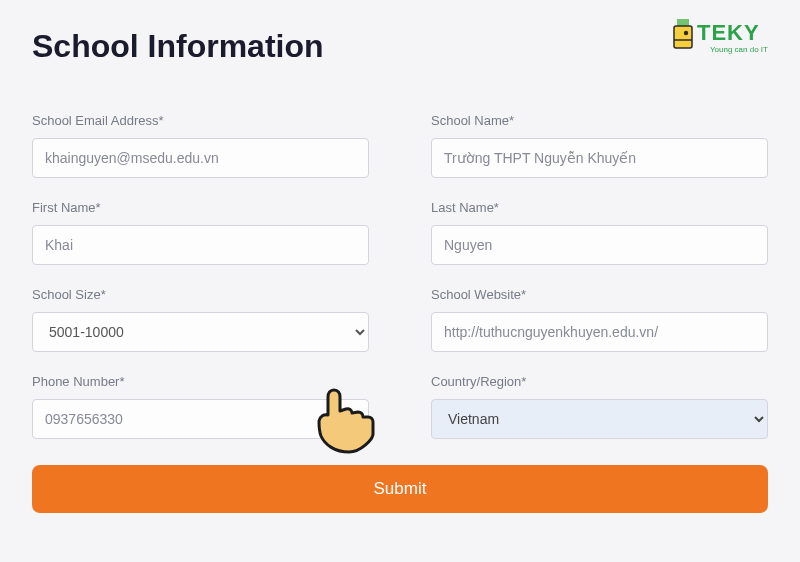 The width and height of the screenshot is (800, 562). Describe the element at coordinates (600, 146) in the screenshot. I see `school-name-field: School Name*` at that location.